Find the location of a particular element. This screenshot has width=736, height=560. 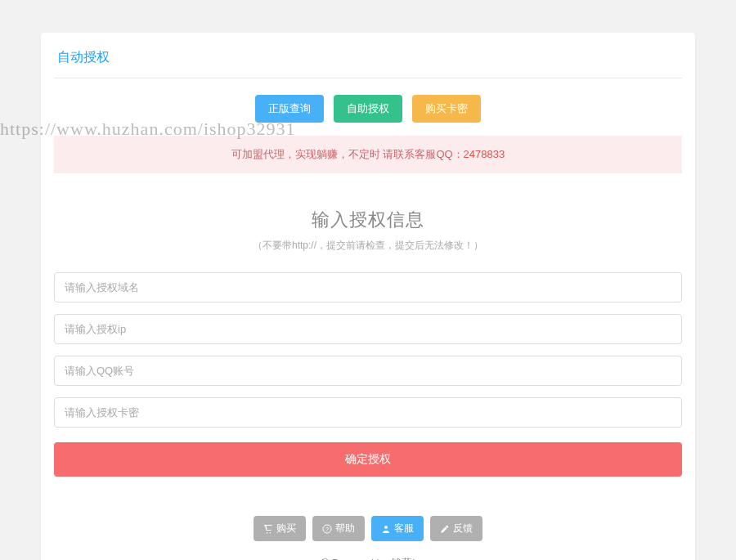

footer-brand-link: 钱幕! is located at coordinates (403, 558).